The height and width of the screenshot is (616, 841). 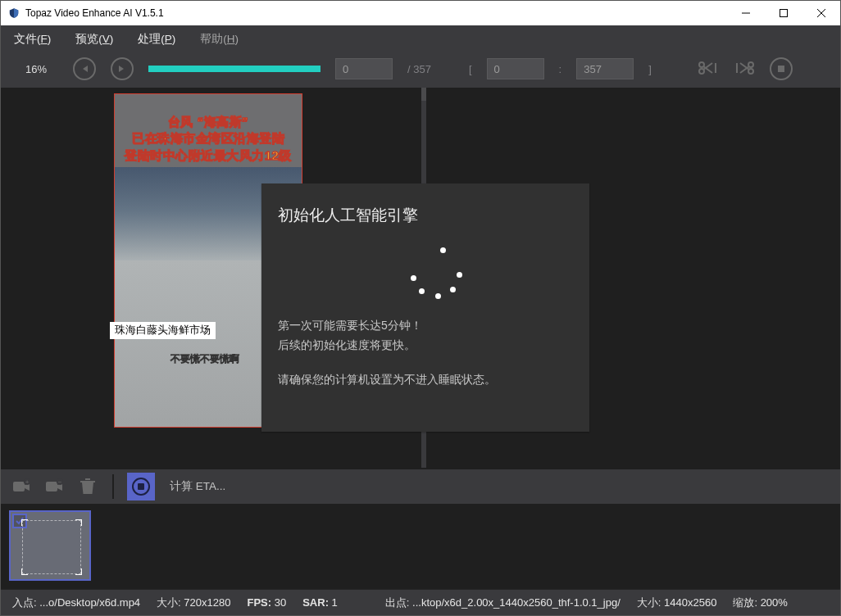 What do you see at coordinates (516, 69) in the screenshot?
I see `range-start-input: 0` at bounding box center [516, 69].